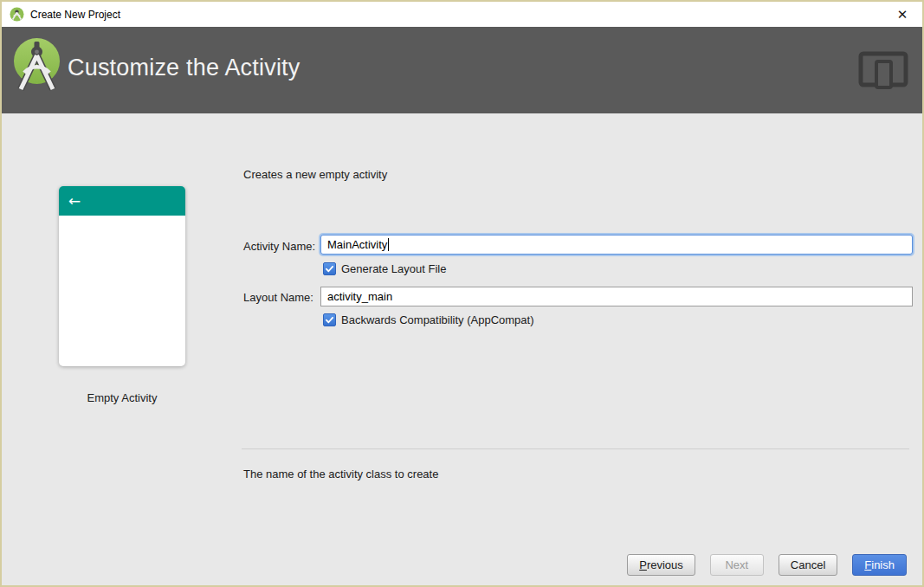 This screenshot has height=587, width=924. Describe the element at coordinates (737, 564) in the screenshot. I see `next-button: Next` at that location.